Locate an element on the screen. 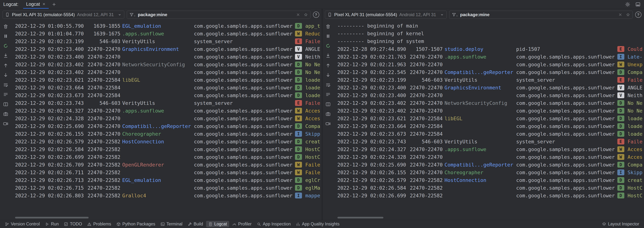  log-row: 2022-12-28 09:27:44.8901507-1507studio.d… is located at coordinates (491, 49).